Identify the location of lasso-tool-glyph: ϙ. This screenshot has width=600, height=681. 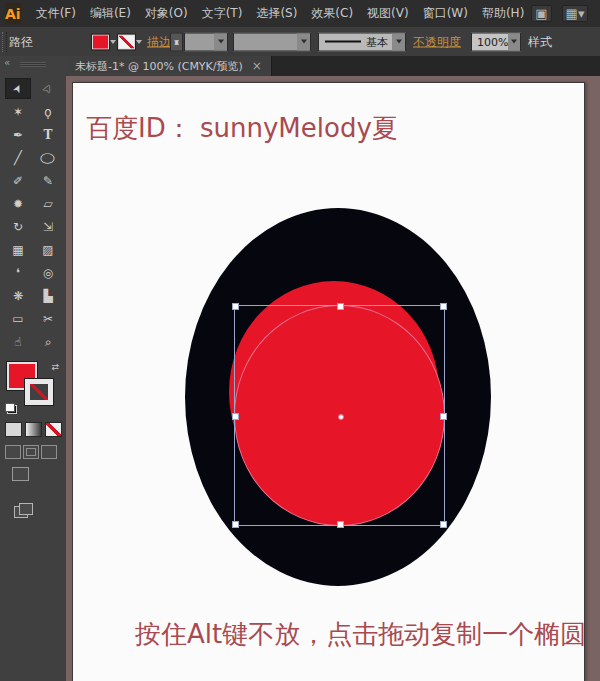
(48, 112).